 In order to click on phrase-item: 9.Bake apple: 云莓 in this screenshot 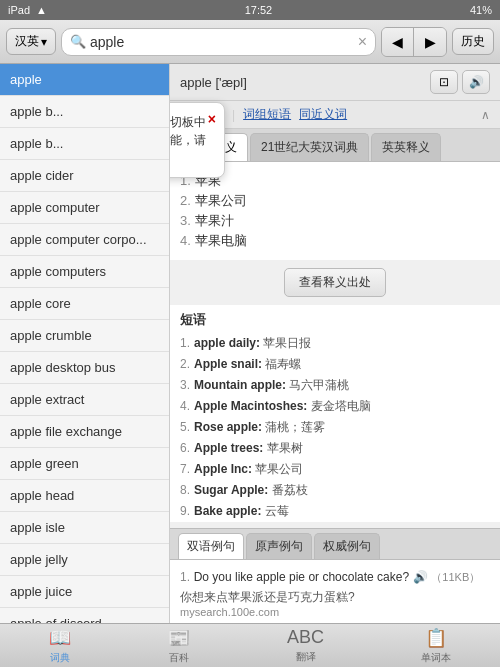, I will do `click(335, 512)`.